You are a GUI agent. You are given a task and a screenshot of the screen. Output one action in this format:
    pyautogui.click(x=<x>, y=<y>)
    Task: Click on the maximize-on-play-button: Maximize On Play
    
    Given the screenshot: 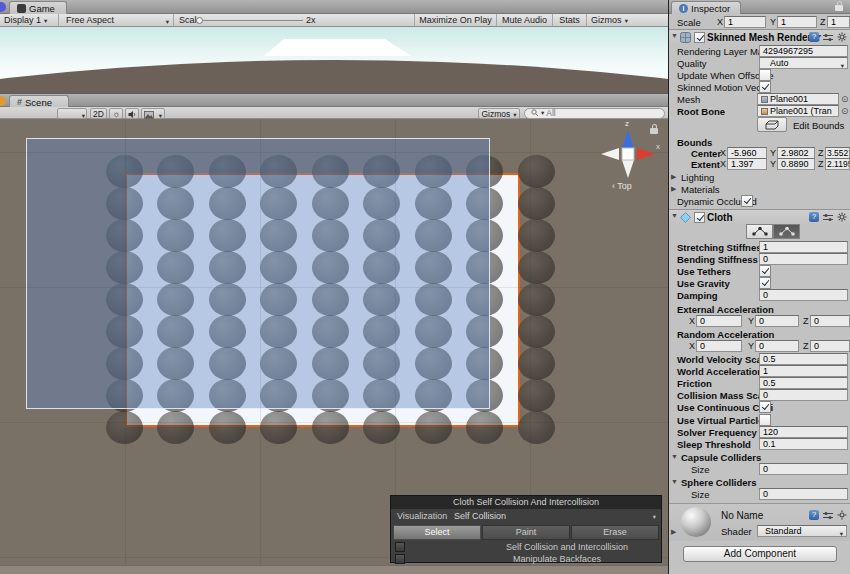 What is the action you would take?
    pyautogui.click(x=455, y=20)
    